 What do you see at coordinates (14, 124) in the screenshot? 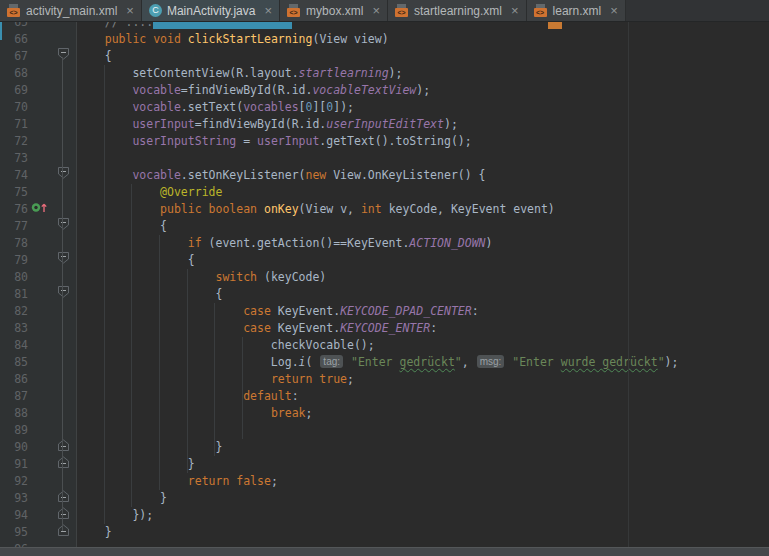
I see `line-number: 71` at bounding box center [14, 124].